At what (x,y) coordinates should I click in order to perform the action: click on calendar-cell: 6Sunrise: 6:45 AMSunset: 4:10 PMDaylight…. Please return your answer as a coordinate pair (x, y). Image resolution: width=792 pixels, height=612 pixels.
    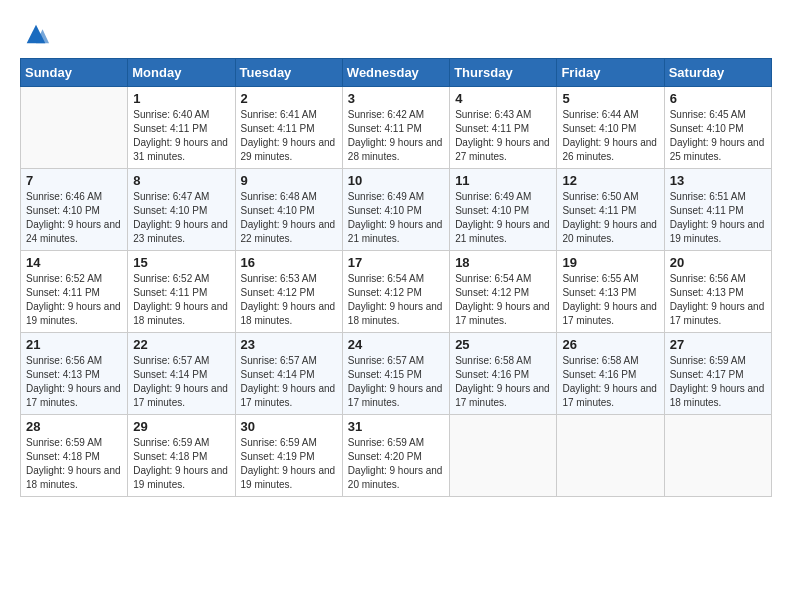
    Looking at the image, I should click on (718, 128).